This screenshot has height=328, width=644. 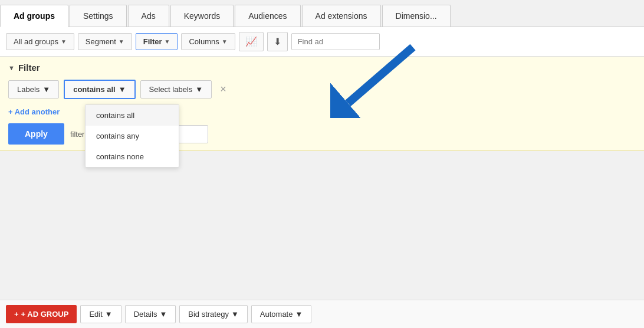 What do you see at coordinates (109, 314) in the screenshot?
I see `edit-caret: ▼` at bounding box center [109, 314].